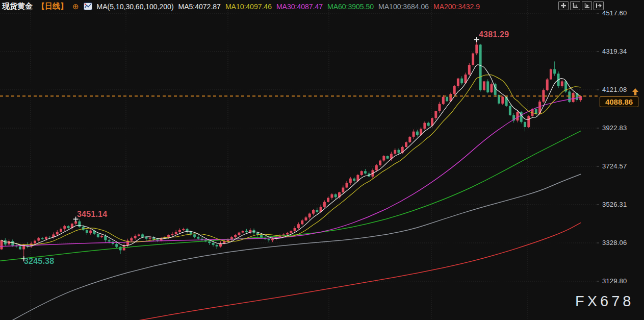 The height and width of the screenshot is (320, 644). I want to click on axis-price-label: 3922.83, so click(614, 128).